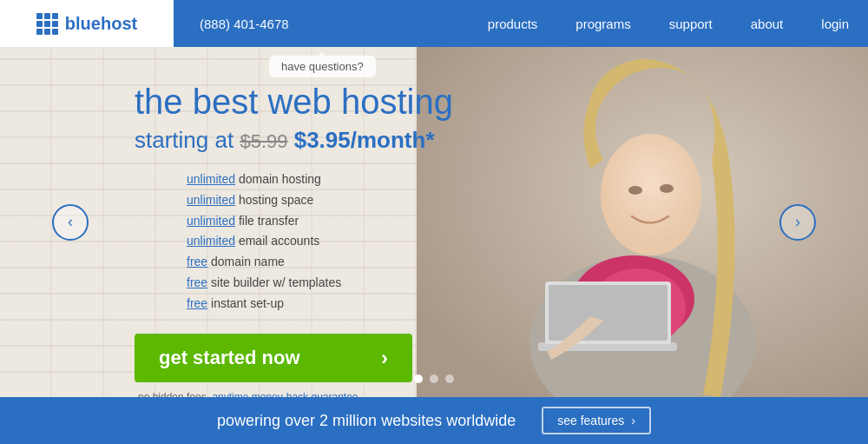 This screenshot has width=868, height=444. I want to click on feature-1: unlimited domain hosting, so click(373, 180).